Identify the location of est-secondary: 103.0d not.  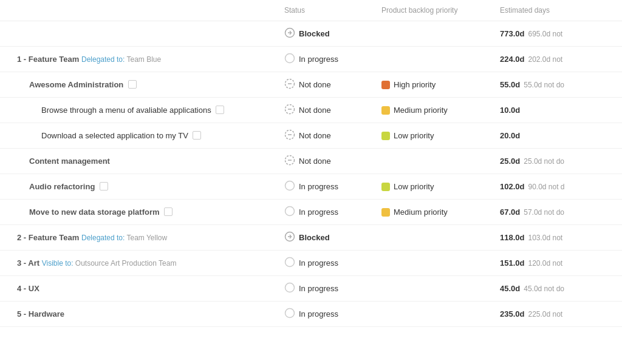
(545, 238).